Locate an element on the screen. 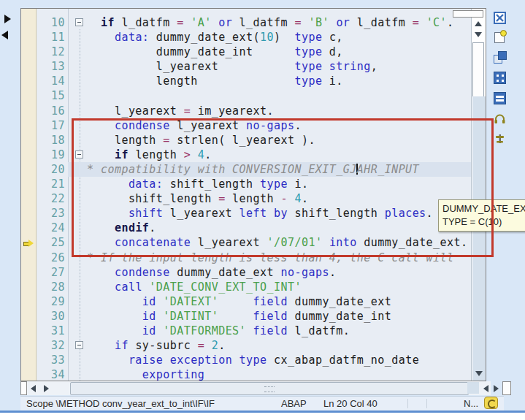 The height and width of the screenshot is (420, 525). code-line: 32 if sy-subrc = 2. is located at coordinates (247, 345).